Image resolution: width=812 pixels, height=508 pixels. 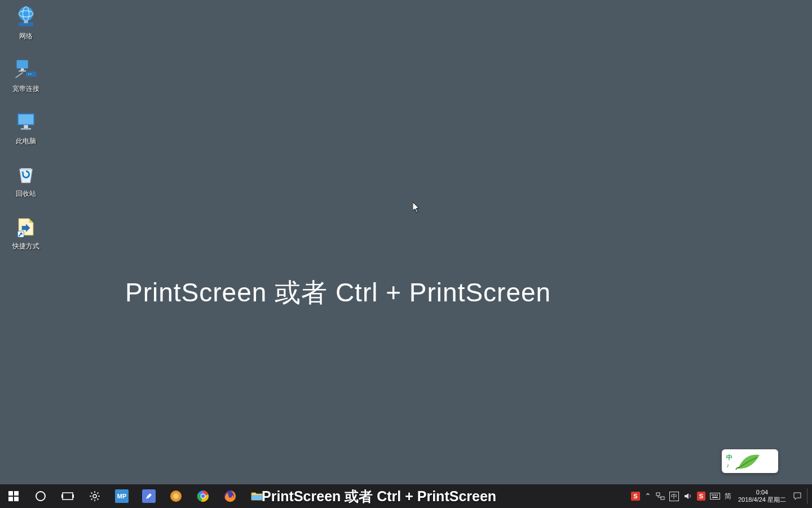 What do you see at coordinates (26, 76) in the screenshot?
I see `desktop-icon-broadband: 宽带连接` at bounding box center [26, 76].